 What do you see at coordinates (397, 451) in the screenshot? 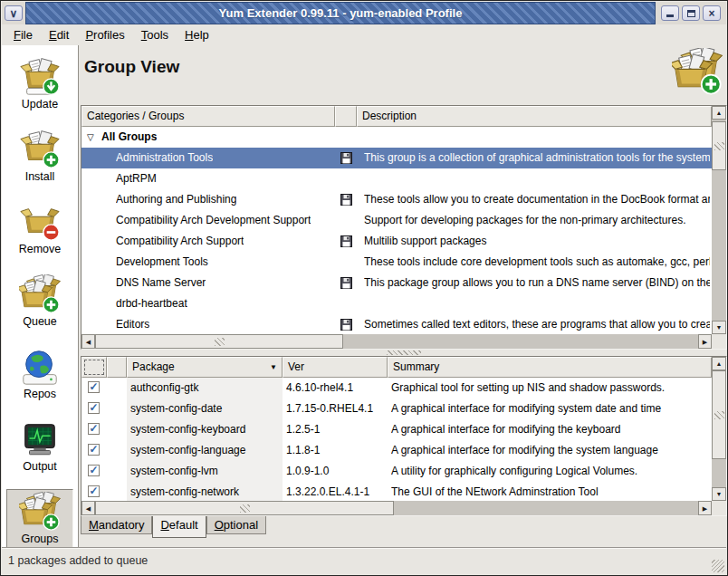
I see `package-row: ✓ system-config-language 1.1.8-1 A graph…` at bounding box center [397, 451].